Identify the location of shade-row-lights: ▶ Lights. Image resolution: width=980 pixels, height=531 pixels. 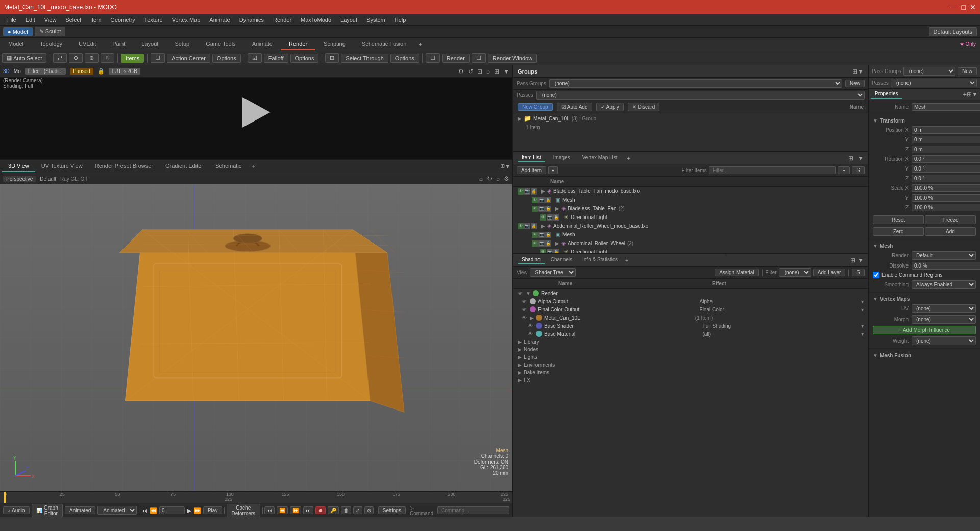
(691, 357).